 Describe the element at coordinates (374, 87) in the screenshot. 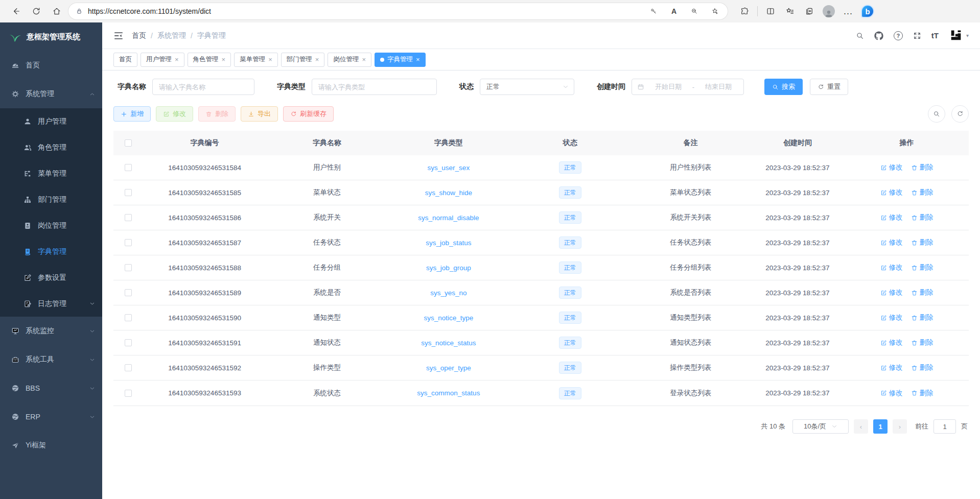

I see `dict-type-input` at that location.